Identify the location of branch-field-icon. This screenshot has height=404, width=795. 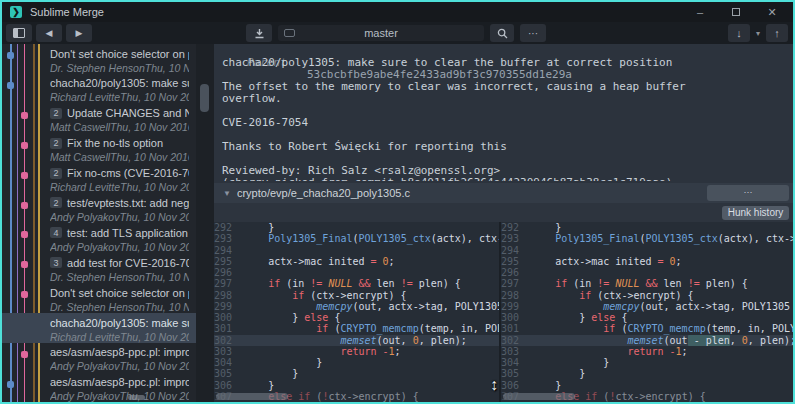
(290, 33).